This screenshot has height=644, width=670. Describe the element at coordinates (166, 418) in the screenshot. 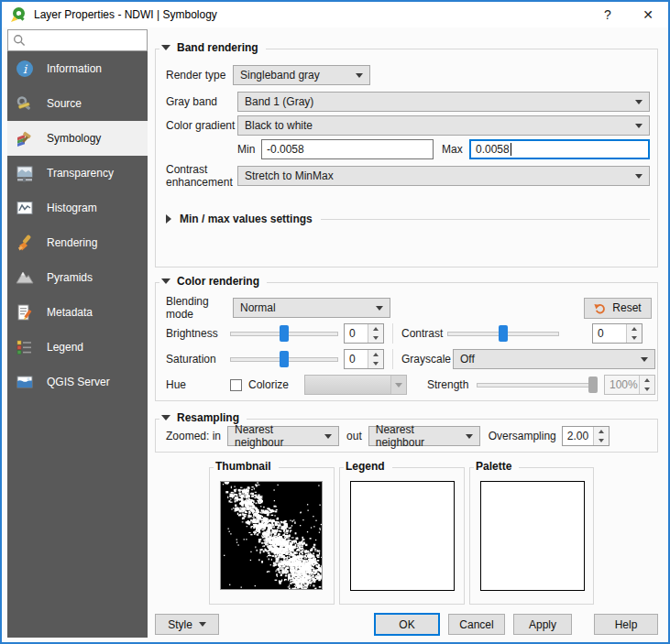

I see `collapse-triangle-icon` at that location.